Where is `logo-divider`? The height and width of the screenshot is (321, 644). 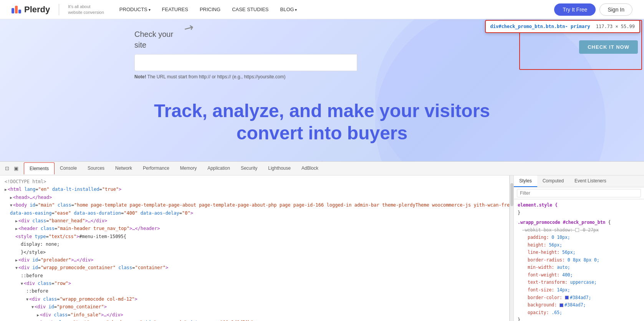
logo-divider is located at coordinates (59, 10).